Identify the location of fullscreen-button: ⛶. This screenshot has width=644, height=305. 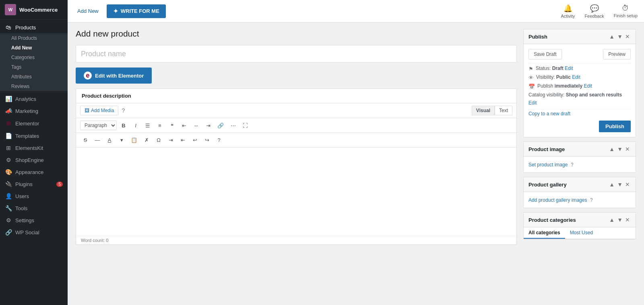
(245, 125).